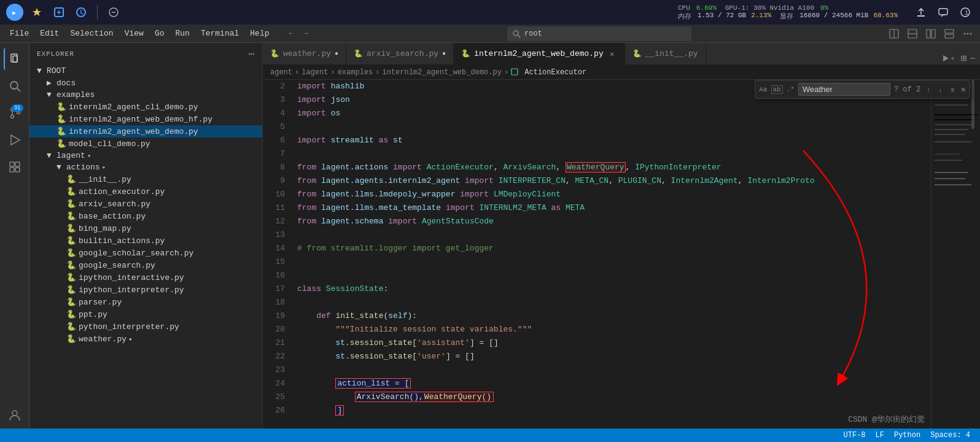 The width and height of the screenshot is (980, 442). I want to click on find-input, so click(844, 90).